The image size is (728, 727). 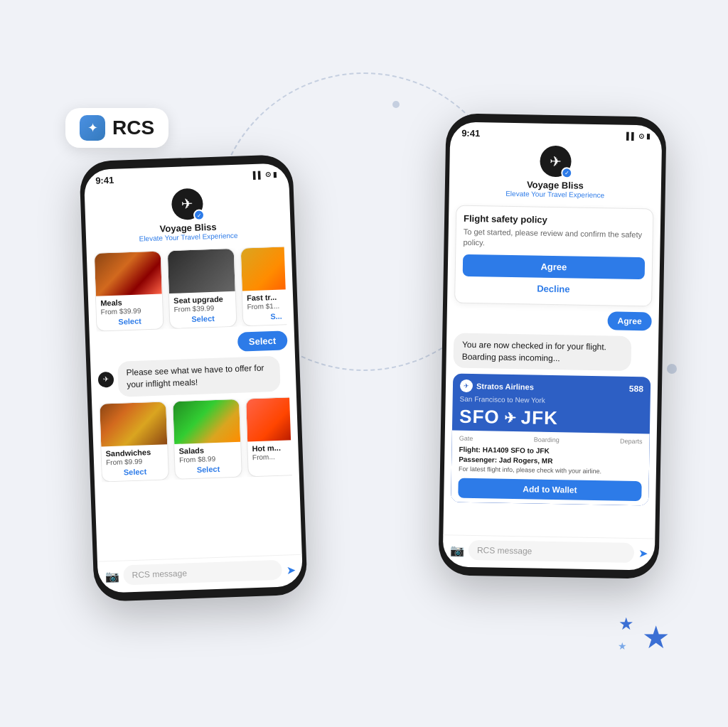 I want to click on signal-icon: ▌▌, so click(x=259, y=175).